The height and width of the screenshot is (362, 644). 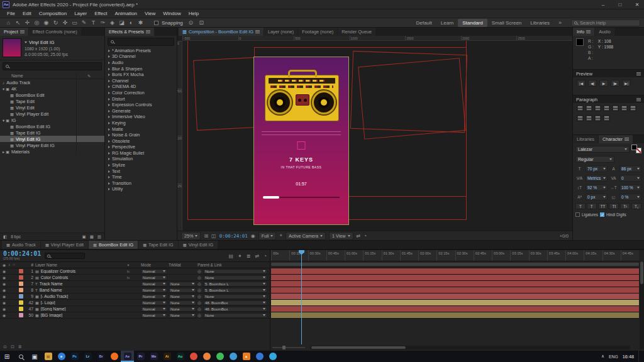 What do you see at coordinates (358, 236) in the screenshot?
I see `pixel-aspect-icon: ⇄` at bounding box center [358, 236].